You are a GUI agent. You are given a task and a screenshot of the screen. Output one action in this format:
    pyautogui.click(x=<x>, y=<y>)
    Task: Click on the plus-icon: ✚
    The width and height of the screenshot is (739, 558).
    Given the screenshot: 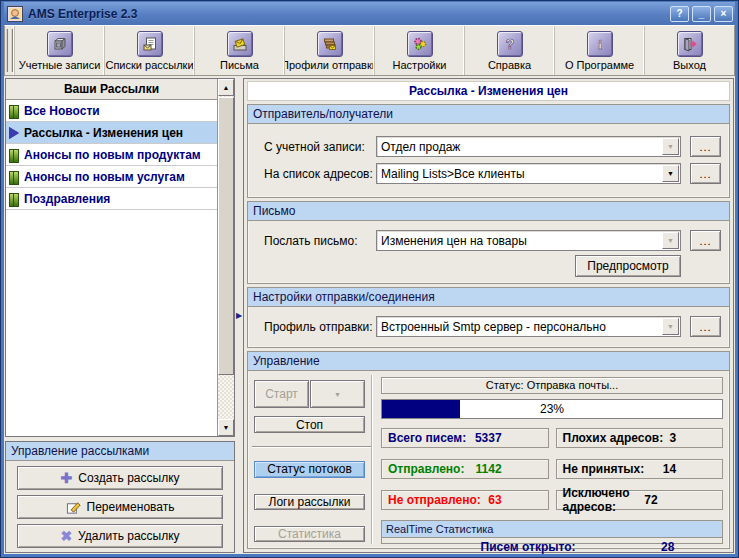 What is the action you would take?
    pyautogui.click(x=66, y=478)
    